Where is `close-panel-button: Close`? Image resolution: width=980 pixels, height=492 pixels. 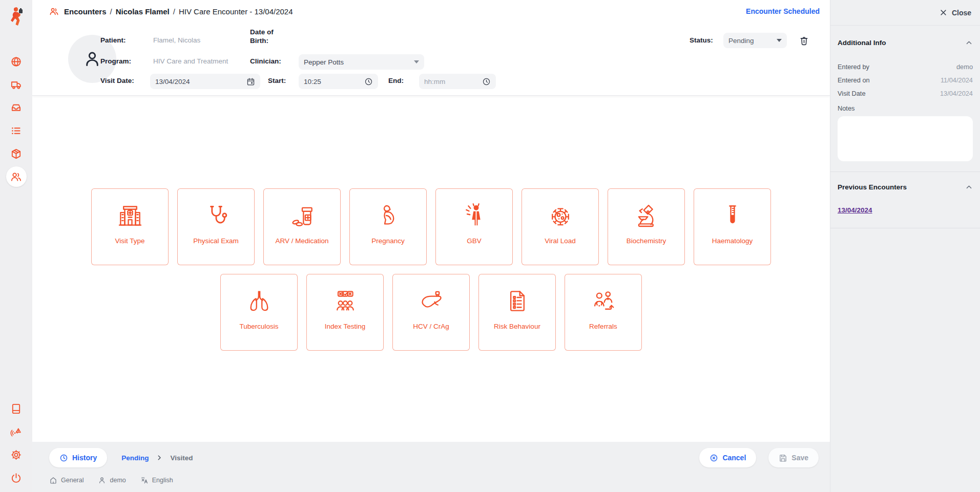 close-panel-button: Close is located at coordinates (905, 13).